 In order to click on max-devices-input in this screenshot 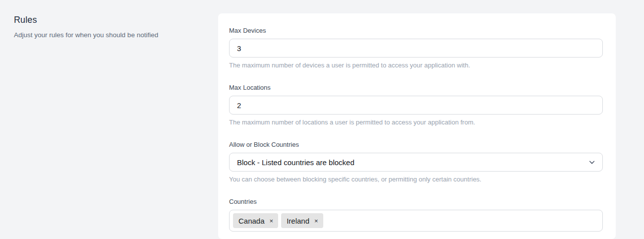, I will do `click(416, 48)`.